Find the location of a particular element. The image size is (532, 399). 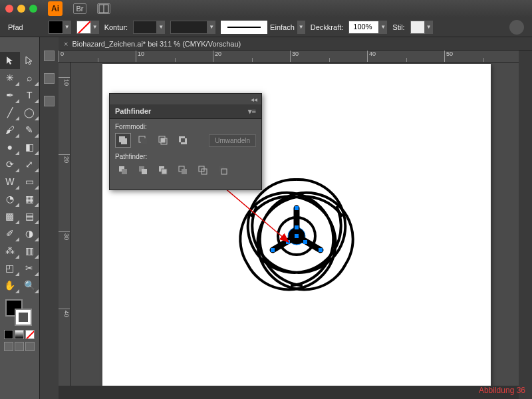

zoom-tool: 🔍 is located at coordinates (30, 285).